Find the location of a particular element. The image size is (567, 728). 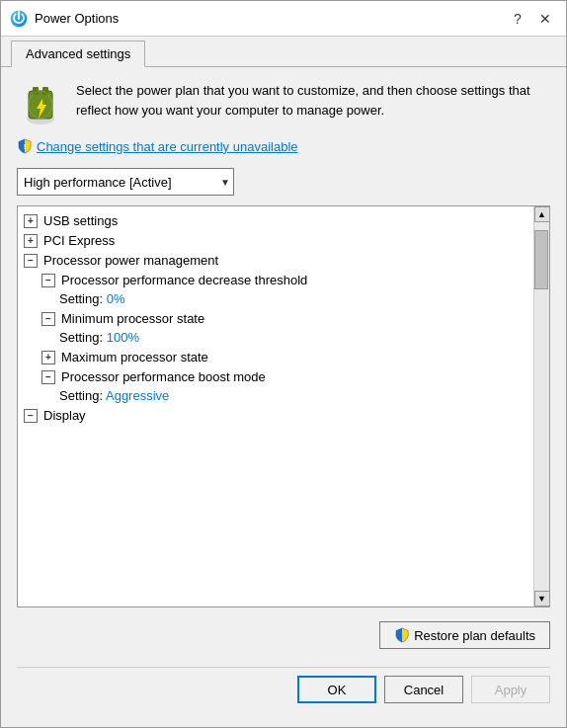

expand-icon-decrease: − is located at coordinates (48, 281).